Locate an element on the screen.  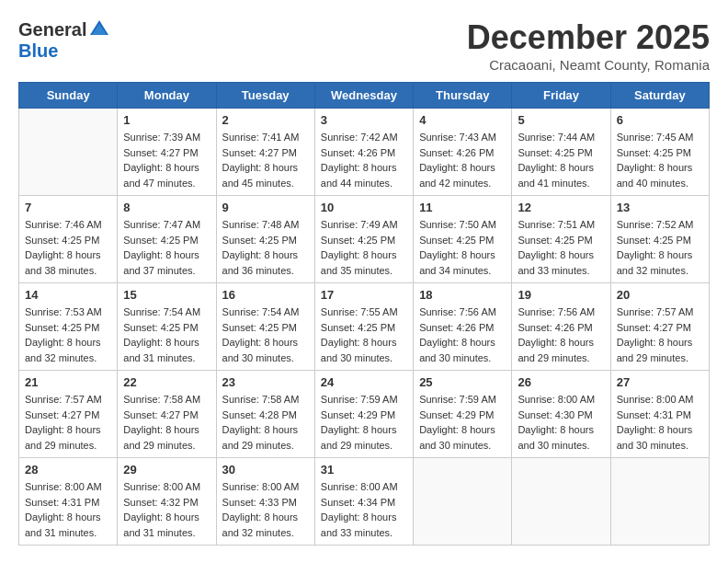
day-number: 19 is located at coordinates (561, 294).